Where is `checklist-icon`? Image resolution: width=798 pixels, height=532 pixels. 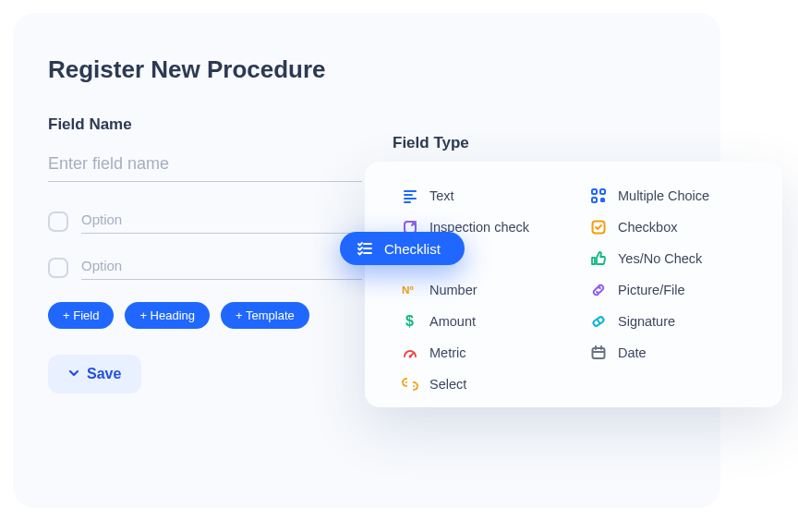 checklist-icon is located at coordinates (365, 248).